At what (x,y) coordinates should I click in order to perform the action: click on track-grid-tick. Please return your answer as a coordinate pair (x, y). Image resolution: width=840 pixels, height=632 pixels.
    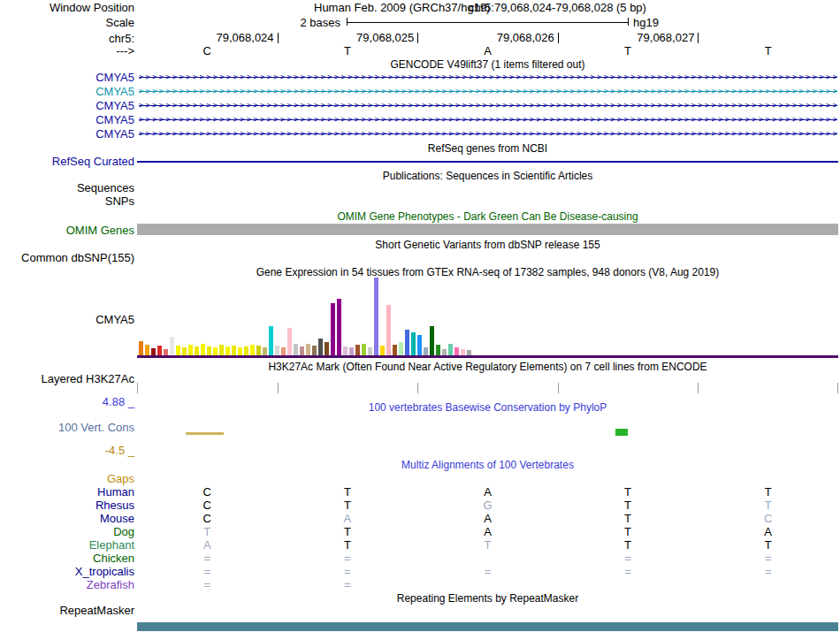
    Looking at the image, I should click on (838, 388).